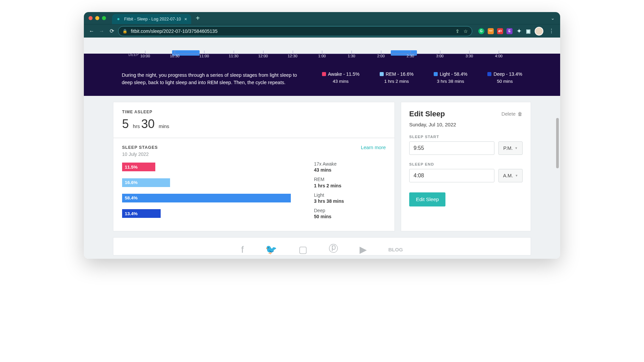  Describe the element at coordinates (254, 214) in the screenshot. I see `sleep-stage-row: 13.4%Deep50 mins` at that location.